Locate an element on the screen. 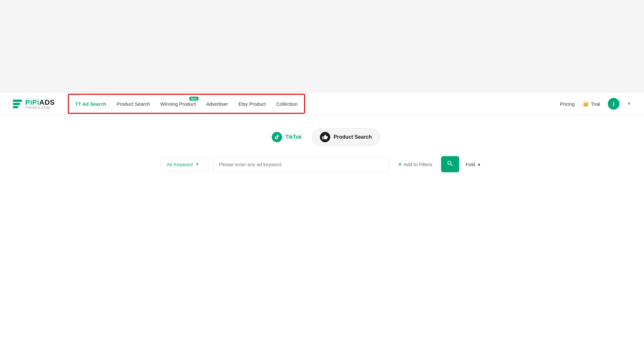 The width and height of the screenshot is (644, 343). nav-item-wrapper-winning-product: Winning Product New is located at coordinates (178, 104).